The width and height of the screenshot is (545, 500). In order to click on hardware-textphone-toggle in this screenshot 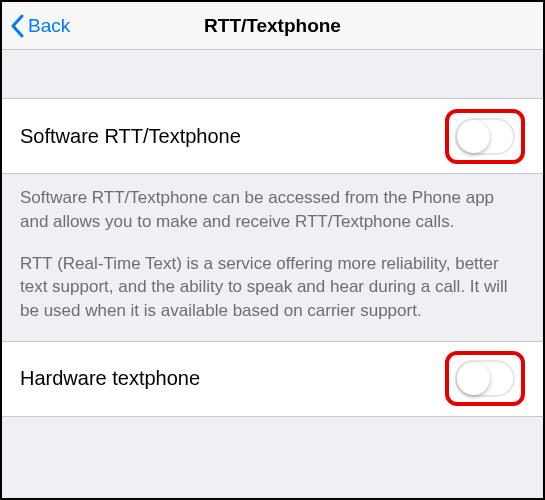, I will do `click(485, 378)`.